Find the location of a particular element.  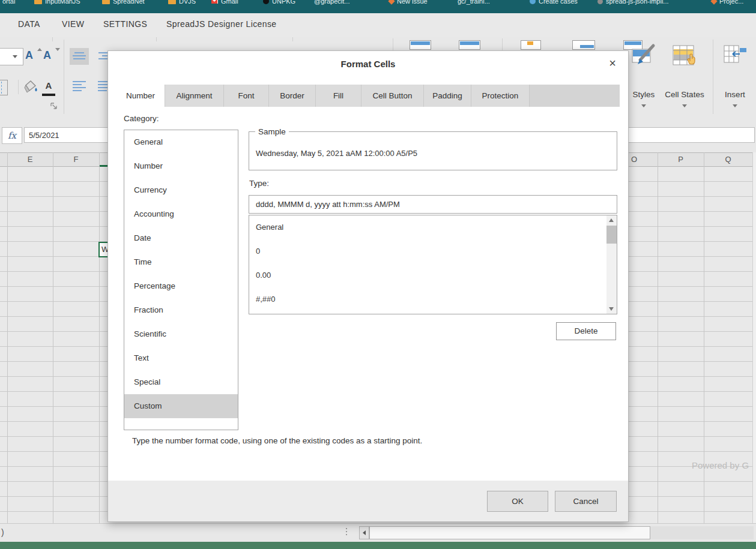

bookmark-item: UNPKG is located at coordinates (279, 4).